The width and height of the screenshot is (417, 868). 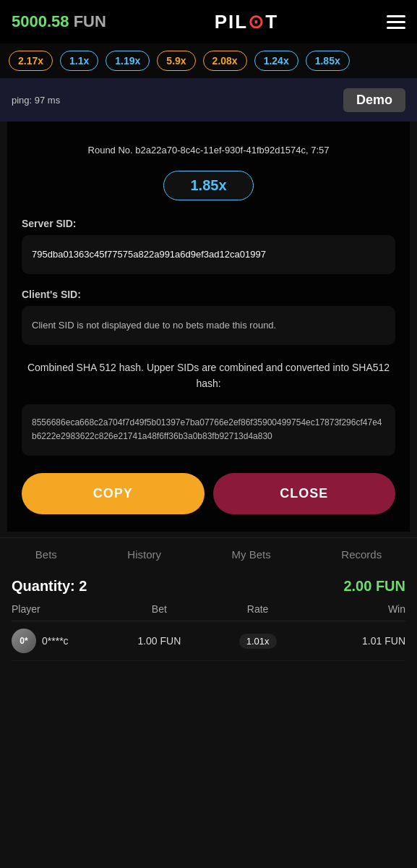 What do you see at coordinates (30, 61) in the screenshot?
I see `mult-badge: 2.17x` at bounding box center [30, 61].